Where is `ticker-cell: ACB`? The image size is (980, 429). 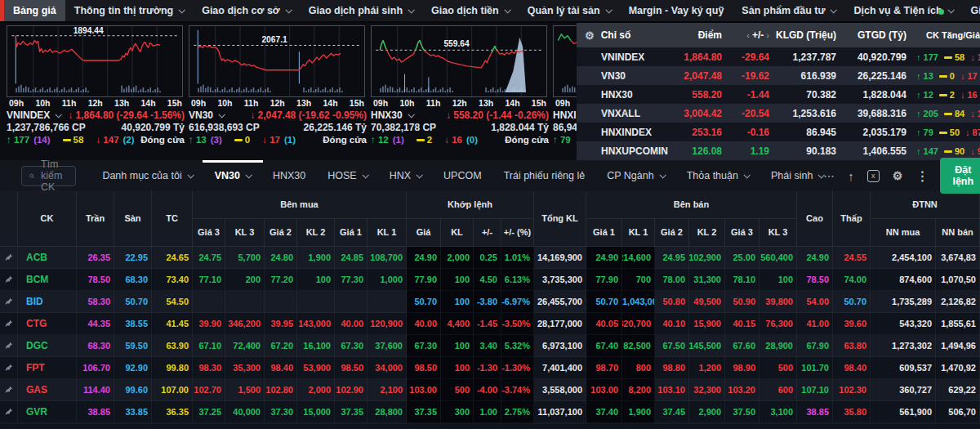
ticker-cell: ACB is located at coordinates (47, 258).